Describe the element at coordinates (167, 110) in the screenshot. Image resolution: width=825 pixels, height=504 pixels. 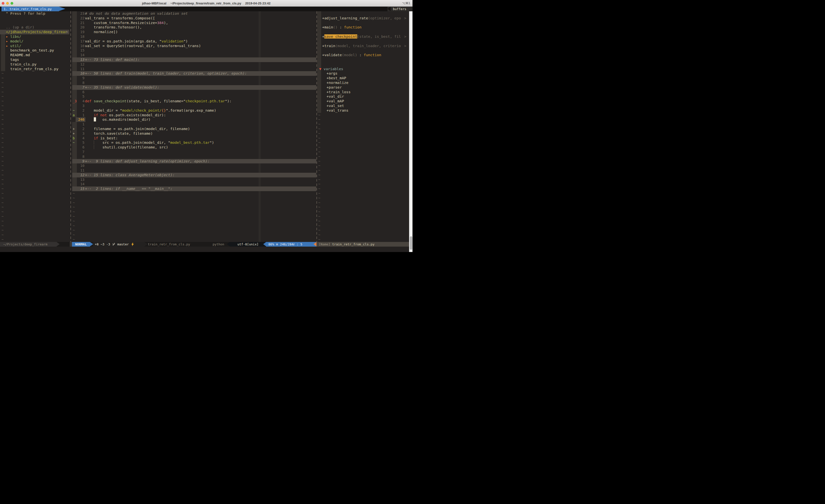
I see `token-strq: "` at that location.